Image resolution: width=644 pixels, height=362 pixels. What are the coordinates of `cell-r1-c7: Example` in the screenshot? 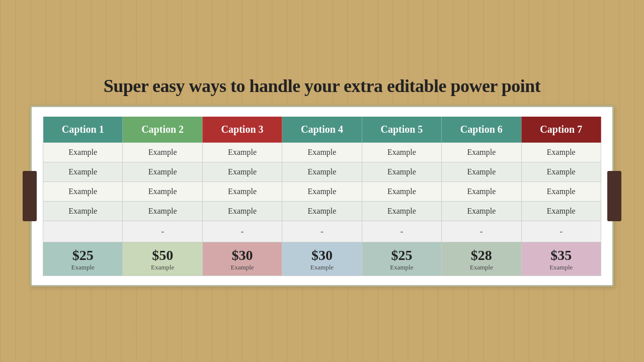 It's located at (561, 153).